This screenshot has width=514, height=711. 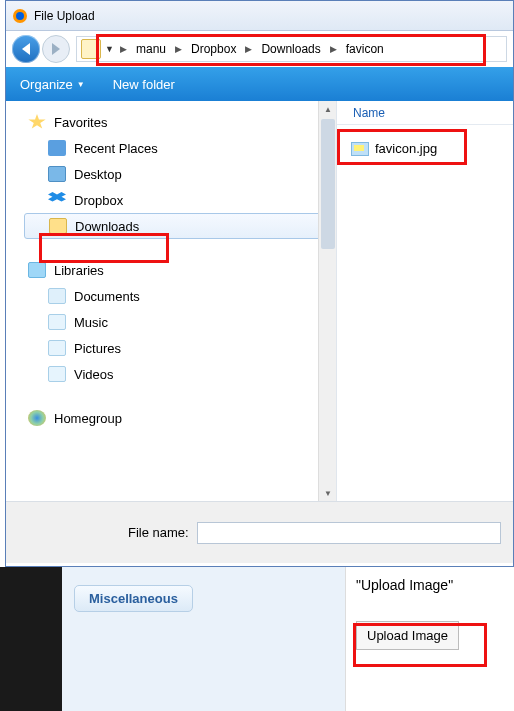 What do you see at coordinates (20, 16) in the screenshot?
I see `firefox-icon` at bounding box center [20, 16].